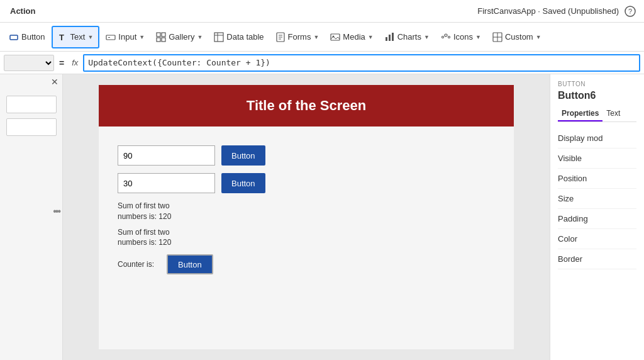  Describe the element at coordinates (597, 199) in the screenshot. I see `prop-size: Size` at that location.